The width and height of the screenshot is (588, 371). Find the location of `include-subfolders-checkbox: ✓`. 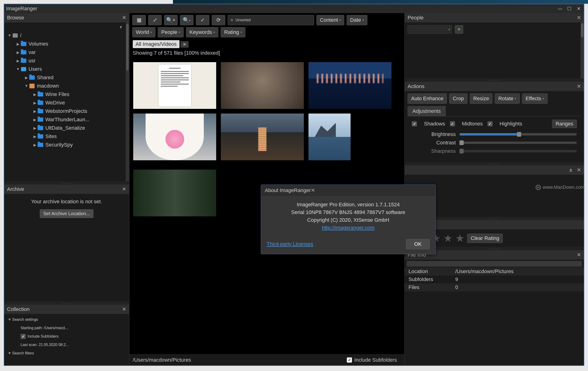

include-subfolders-checkbox: ✓ is located at coordinates (349, 360).